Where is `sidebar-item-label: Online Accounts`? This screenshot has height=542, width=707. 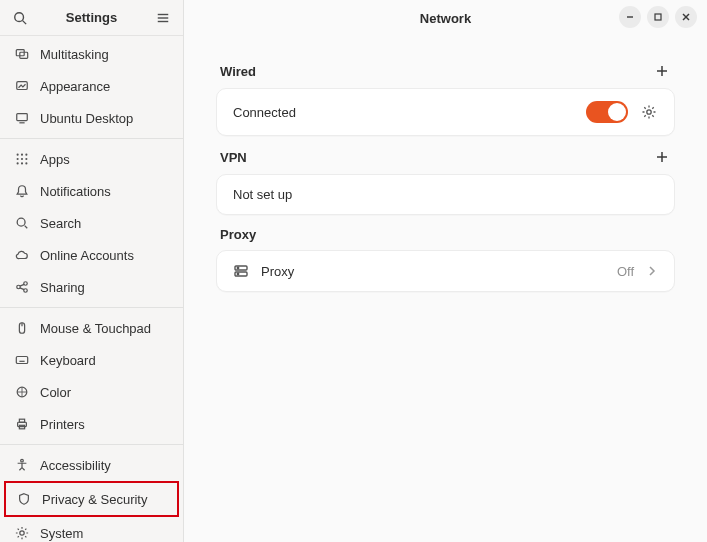 sidebar-item-label: Online Accounts is located at coordinates (87, 256).